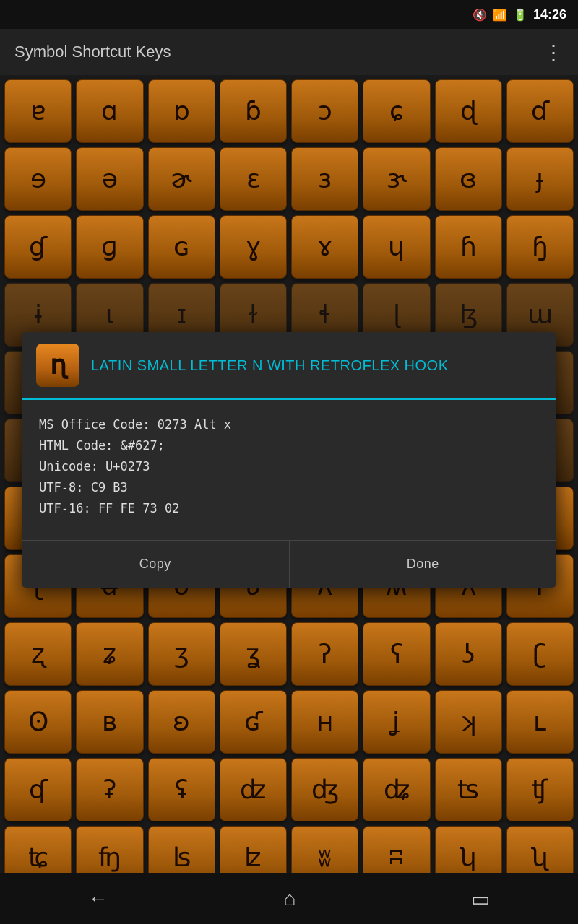  Describe the element at coordinates (58, 365) in the screenshot. I see `modal-symbol-icon: ɳ` at that location.